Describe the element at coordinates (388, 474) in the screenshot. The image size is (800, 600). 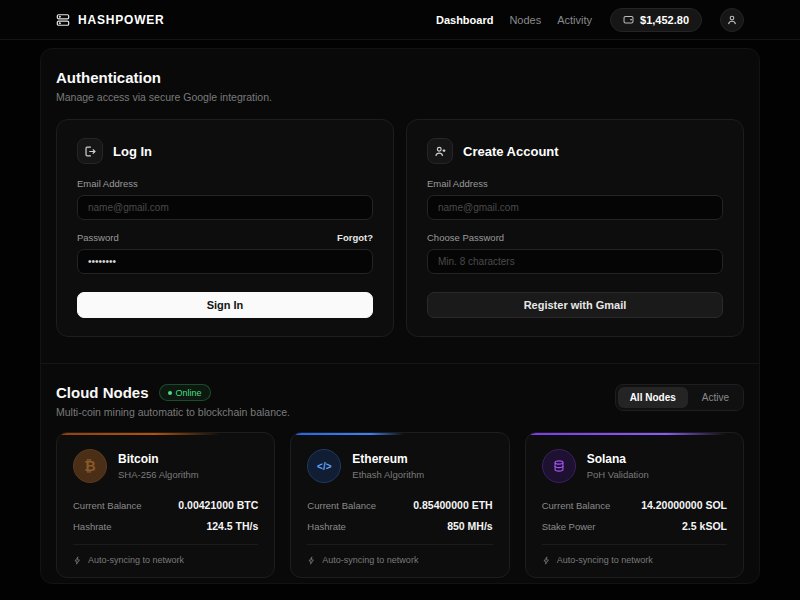
I see `node-algorithm: Ethash Algorithm` at that location.